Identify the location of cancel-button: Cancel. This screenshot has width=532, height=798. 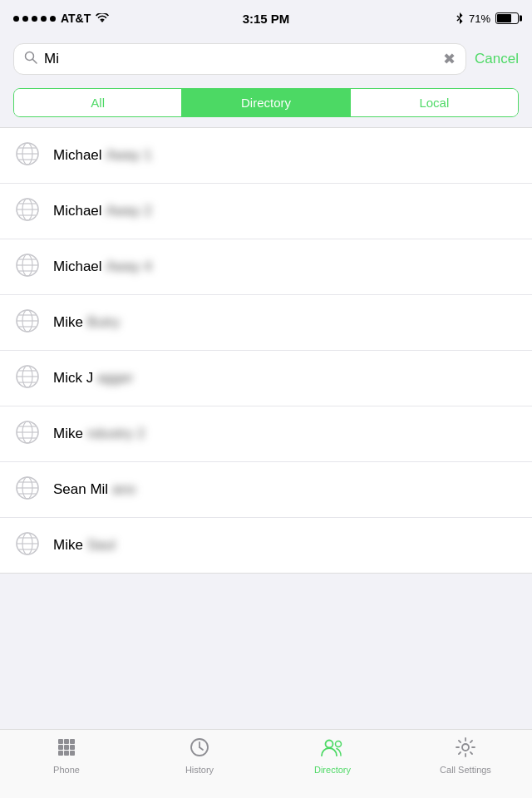
(497, 59).